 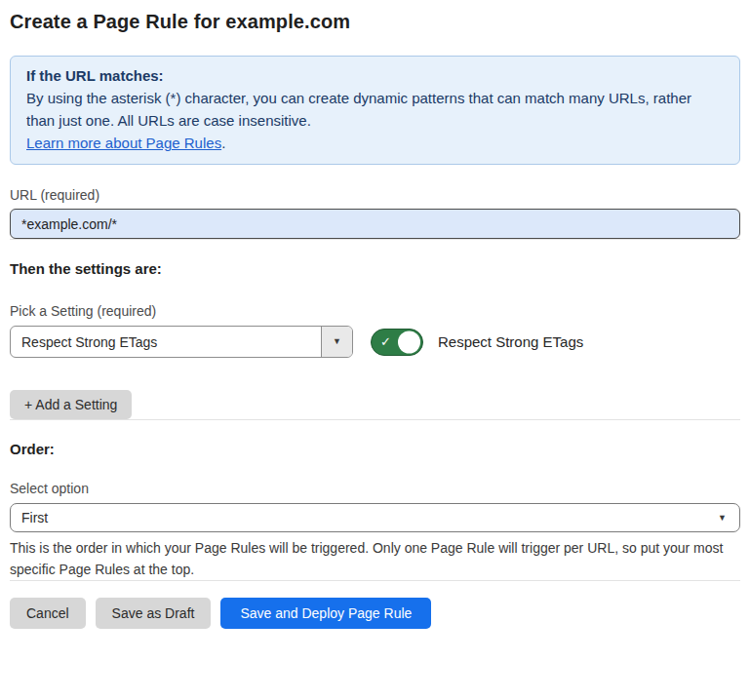 What do you see at coordinates (386, 341) in the screenshot?
I see `check-icon: ✓` at bounding box center [386, 341].